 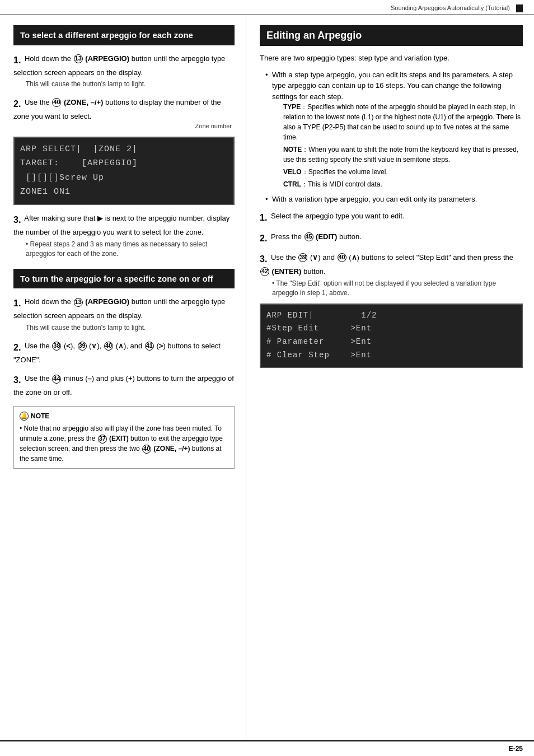 What do you see at coordinates (391, 310) in the screenshot?
I see `right-step3: 3. Use the 39 (∨) and 40 (∧) buttons to …` at bounding box center [391, 310].